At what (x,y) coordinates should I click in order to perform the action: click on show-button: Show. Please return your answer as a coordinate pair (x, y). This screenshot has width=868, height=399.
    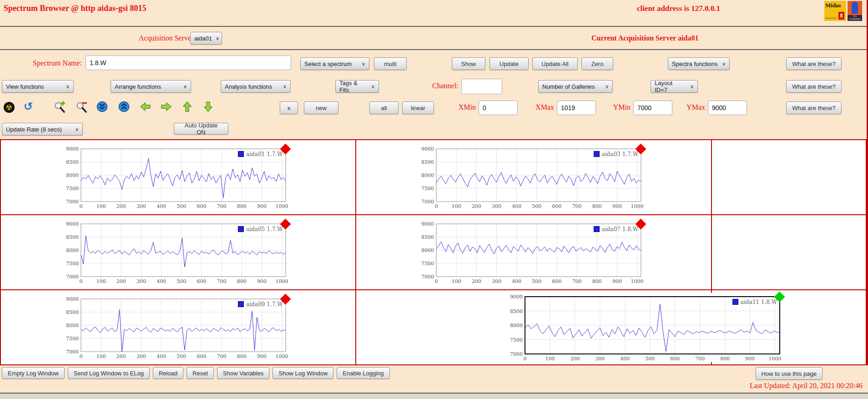
    Looking at the image, I should click on (469, 64).